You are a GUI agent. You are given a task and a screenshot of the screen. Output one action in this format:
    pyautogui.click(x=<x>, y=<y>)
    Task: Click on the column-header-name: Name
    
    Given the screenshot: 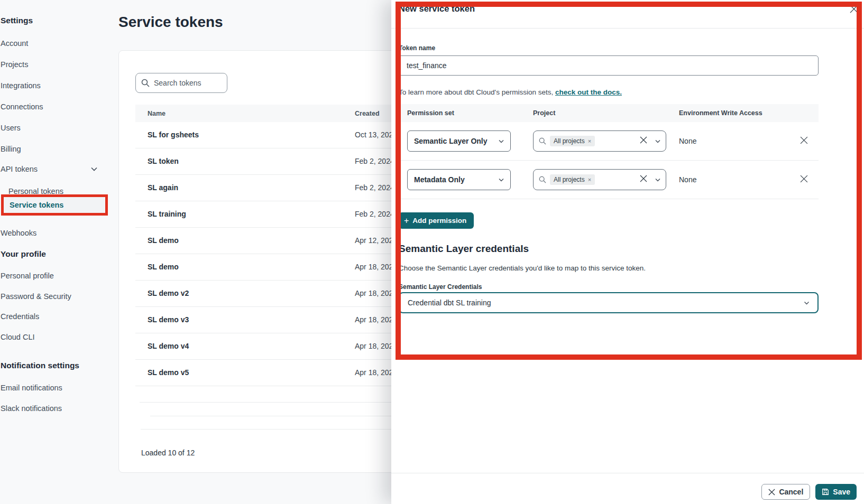 What is the action you would take?
    pyautogui.click(x=157, y=114)
    